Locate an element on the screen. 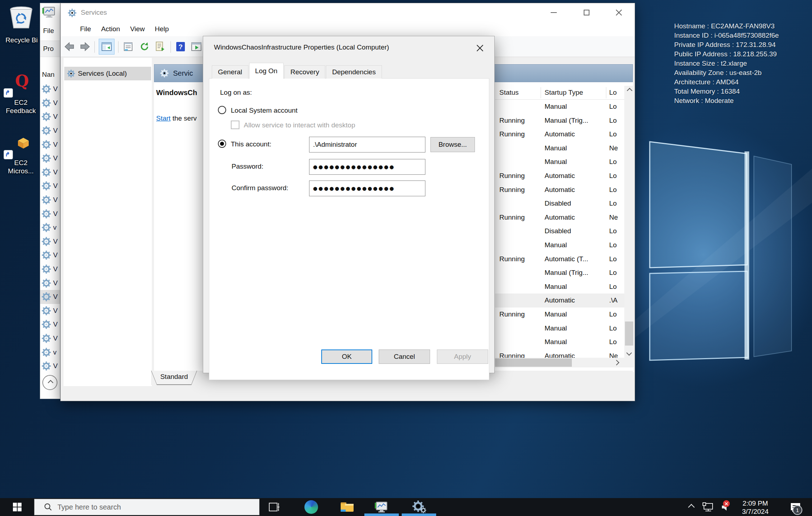  tray-overflow-button is located at coordinates (691, 507).